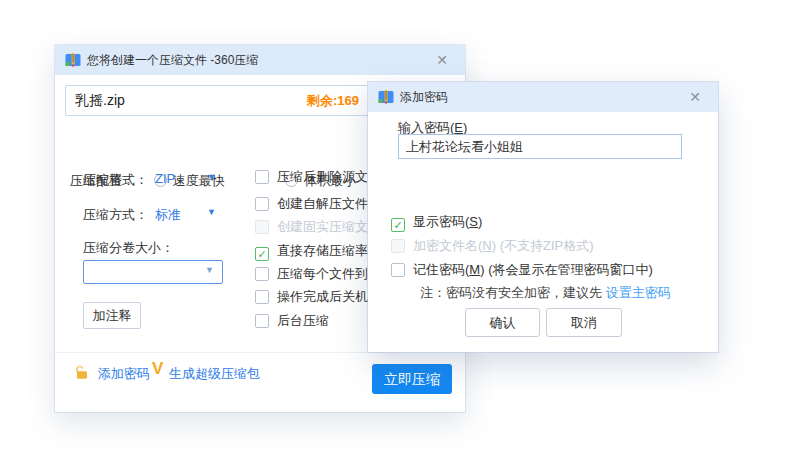 Image resolution: width=800 pixels, height=456 pixels. I want to click on security-note: 注：密码没有安全加密，建议先 设置主密码, so click(546, 293).